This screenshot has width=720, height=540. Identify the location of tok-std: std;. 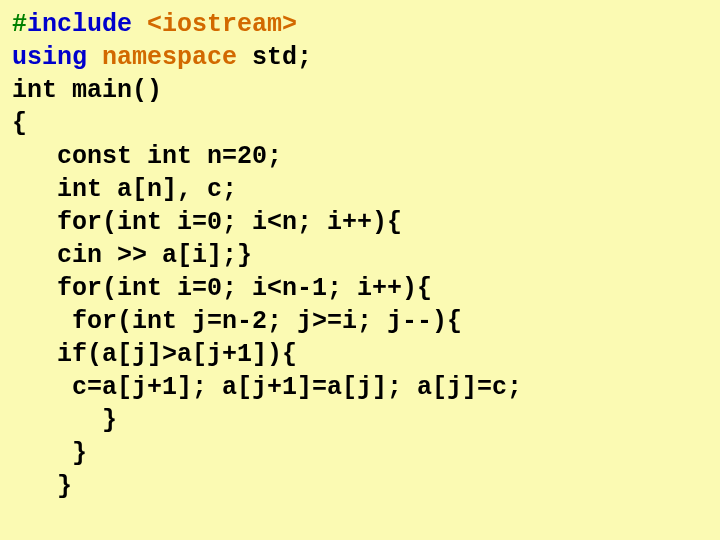
(282, 58).